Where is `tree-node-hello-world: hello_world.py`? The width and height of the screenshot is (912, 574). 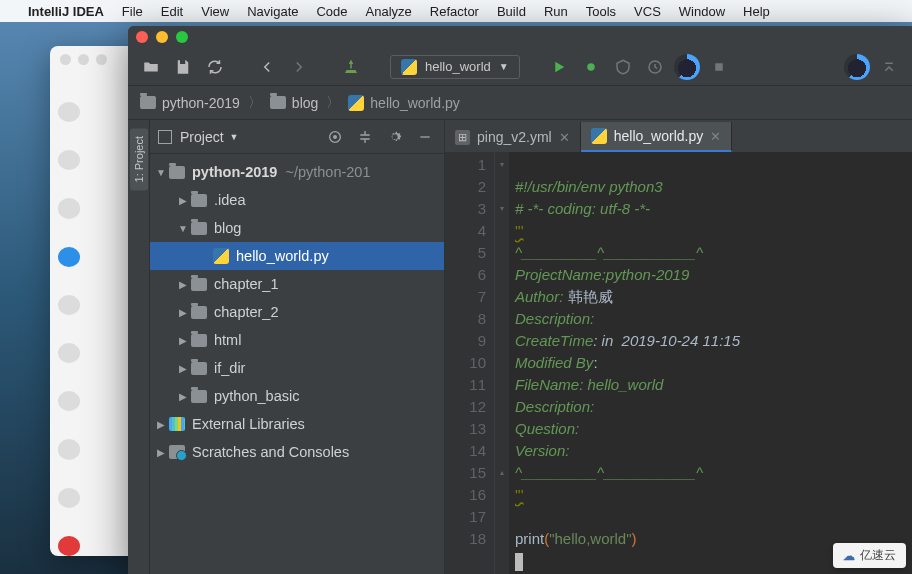
tree-node-hello-world: hello_world.py is located at coordinates (297, 256).